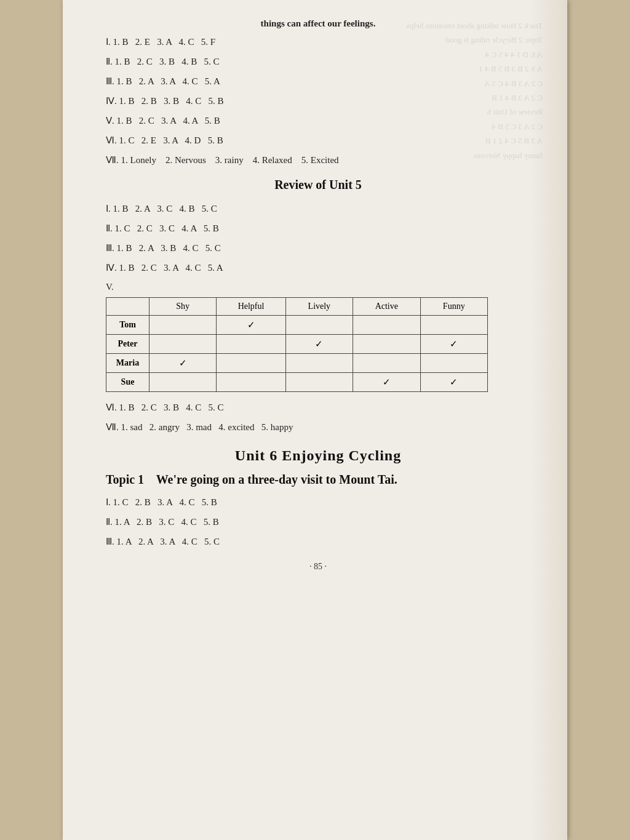  What do you see at coordinates (318, 502) in the screenshot?
I see `t1-row-1: Ⅰ. 1. C 2. B 3. A 4. C 5. B` at bounding box center [318, 502].